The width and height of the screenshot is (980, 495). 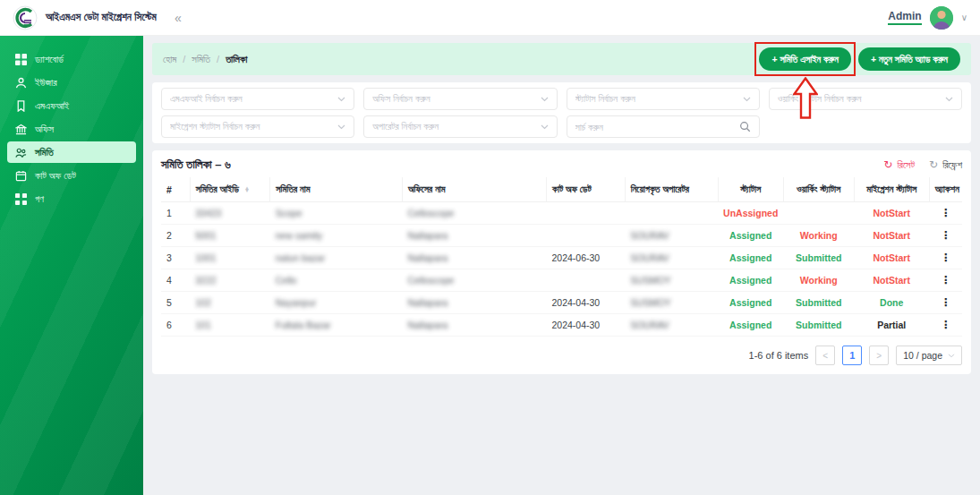 What do you see at coordinates (663, 127) in the screenshot?
I see `search-box` at bounding box center [663, 127].